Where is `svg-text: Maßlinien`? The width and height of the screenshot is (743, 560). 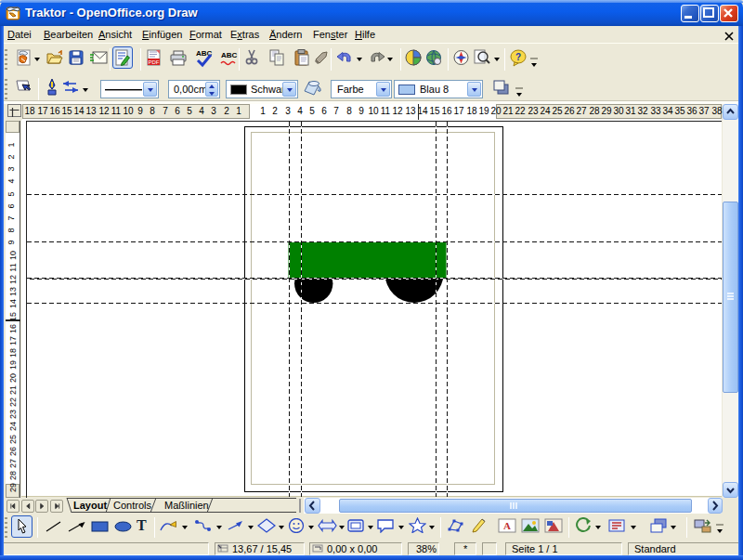 svg-text: Maßlinien is located at coordinates (187, 505).